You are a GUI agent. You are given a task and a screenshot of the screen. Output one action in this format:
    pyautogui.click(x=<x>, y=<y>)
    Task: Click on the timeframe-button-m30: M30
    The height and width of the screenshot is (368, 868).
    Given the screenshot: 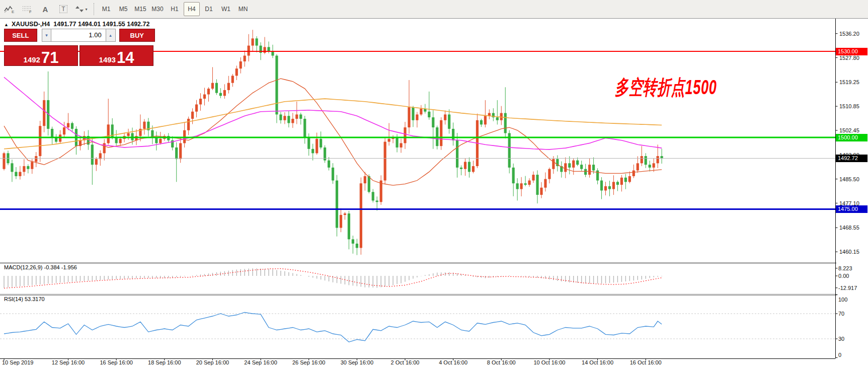 What is the action you would take?
    pyautogui.click(x=157, y=9)
    